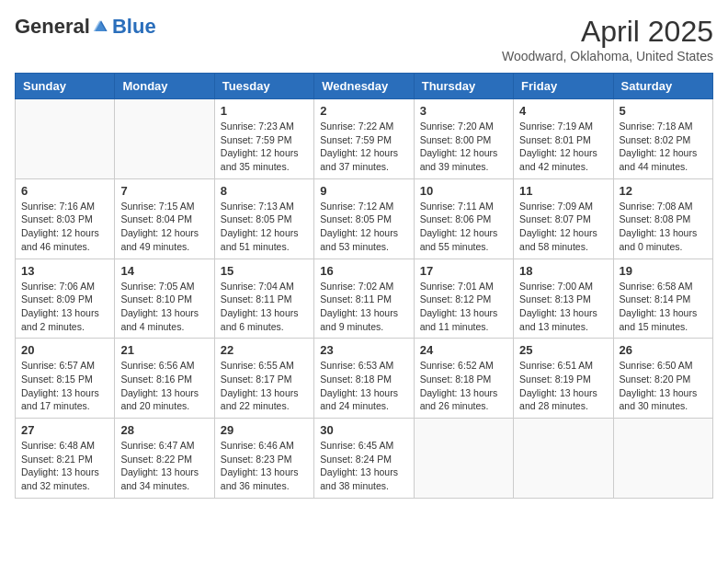  What do you see at coordinates (64, 270) in the screenshot?
I see `day-number: 13` at bounding box center [64, 270].